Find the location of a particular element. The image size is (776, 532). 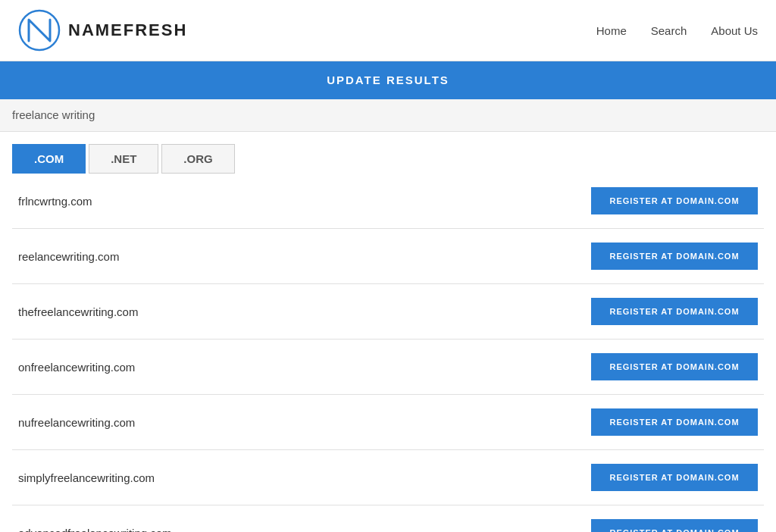

table-row: nufreelancewriting.comREGISTER AT DOMAIN… is located at coordinates (388, 423).